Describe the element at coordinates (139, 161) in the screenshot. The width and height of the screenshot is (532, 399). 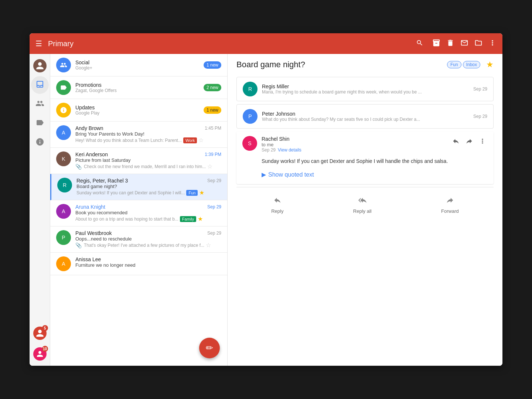
I see `email-row-keri-anderson: K Keri Anderson 1:39 PM Picture from las…` at that location.